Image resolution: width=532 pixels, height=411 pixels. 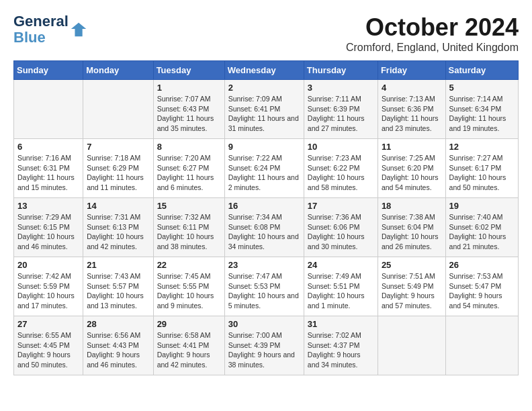 What do you see at coordinates (264, 346) in the screenshot?
I see `calendar-cell: 30Sunrise: 7:00 AM Sunset: 4:39 PM Dayli…` at bounding box center [264, 346].